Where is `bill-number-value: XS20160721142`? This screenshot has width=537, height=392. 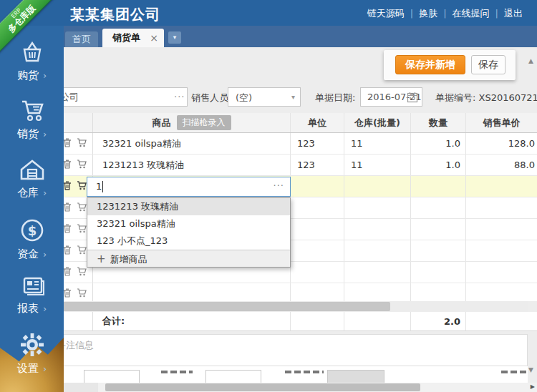 bill-number-value: XS20160721142 is located at coordinates (508, 97).